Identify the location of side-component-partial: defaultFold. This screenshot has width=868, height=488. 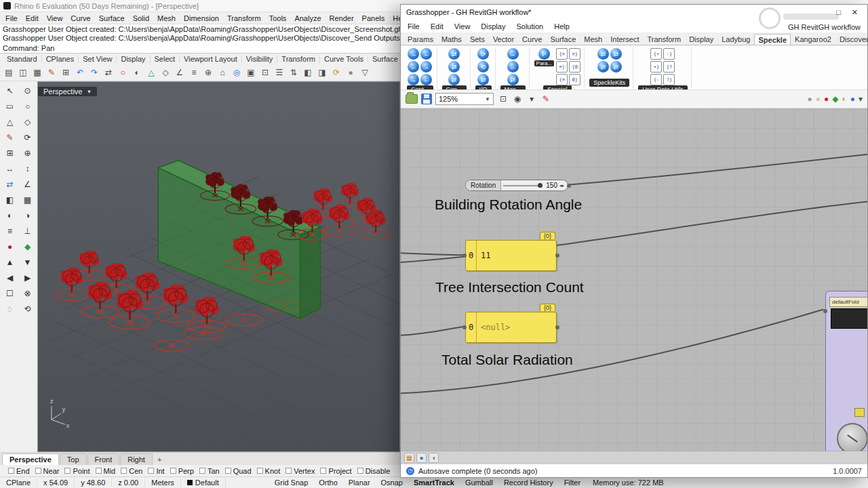
(846, 371).